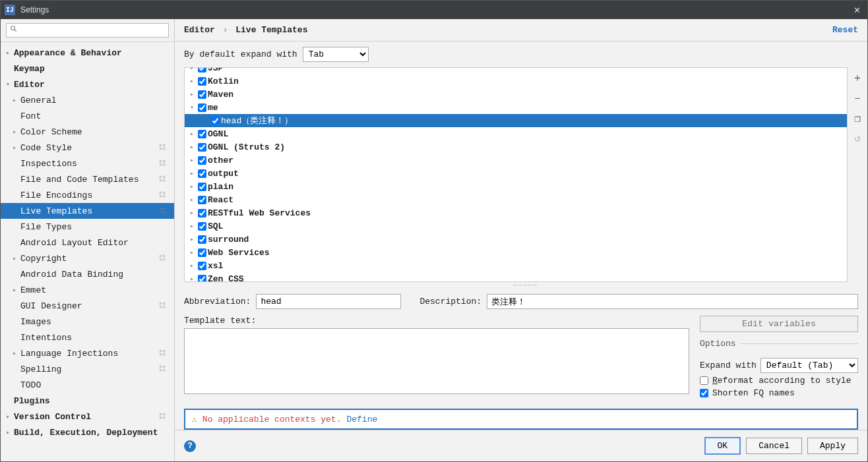  What do you see at coordinates (328, 302) in the screenshot?
I see `abbr-input` at bounding box center [328, 302].